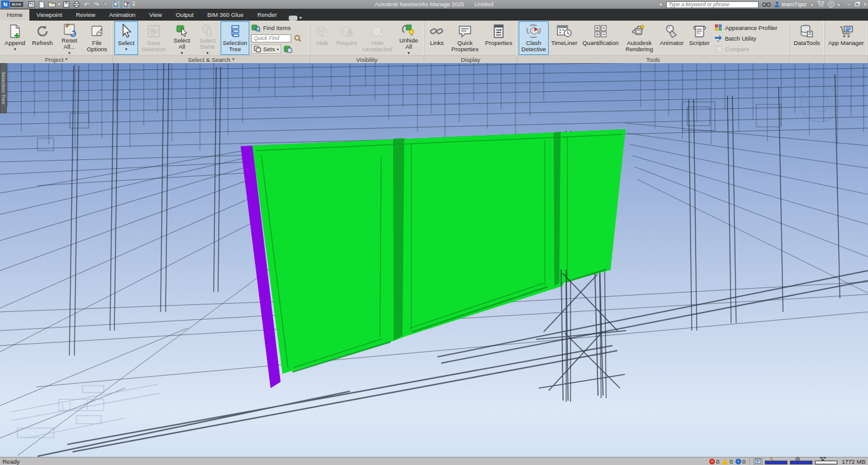 The width and height of the screenshot is (868, 465). Describe the element at coordinates (42, 5) in the screenshot. I see `new-file-icon` at that location.